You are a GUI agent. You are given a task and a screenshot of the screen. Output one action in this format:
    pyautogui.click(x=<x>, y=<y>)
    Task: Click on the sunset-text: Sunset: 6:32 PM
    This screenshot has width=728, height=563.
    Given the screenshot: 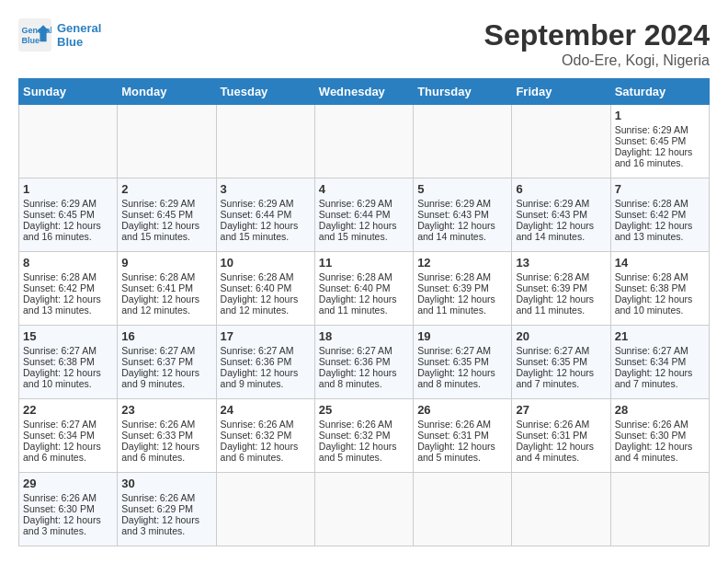 What is the action you would take?
    pyautogui.click(x=364, y=435)
    